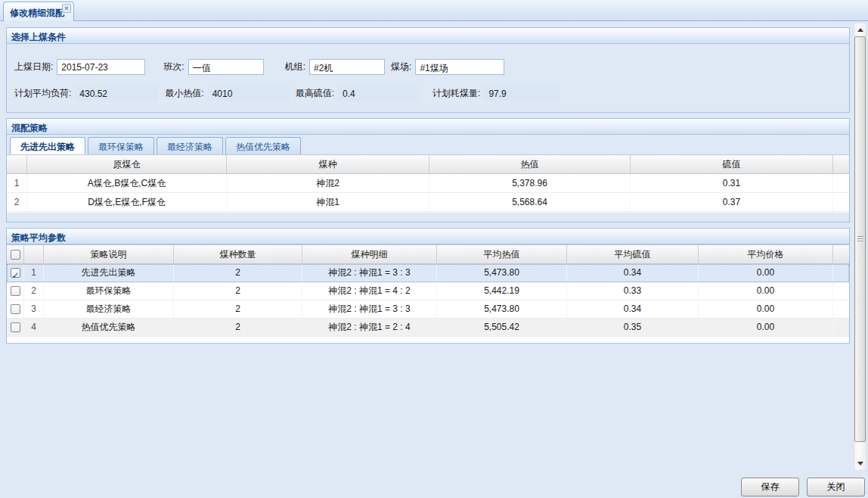 The width and height of the screenshot is (868, 498). Describe the element at coordinates (226, 67) in the screenshot. I see `shift-input: 一值` at that location.